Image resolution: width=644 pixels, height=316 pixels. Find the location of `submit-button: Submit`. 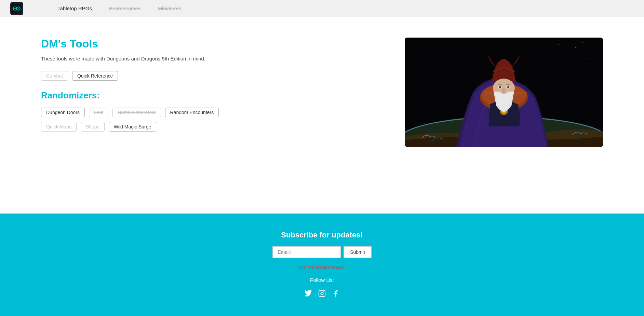

submit-button: Submit is located at coordinates (358, 252).